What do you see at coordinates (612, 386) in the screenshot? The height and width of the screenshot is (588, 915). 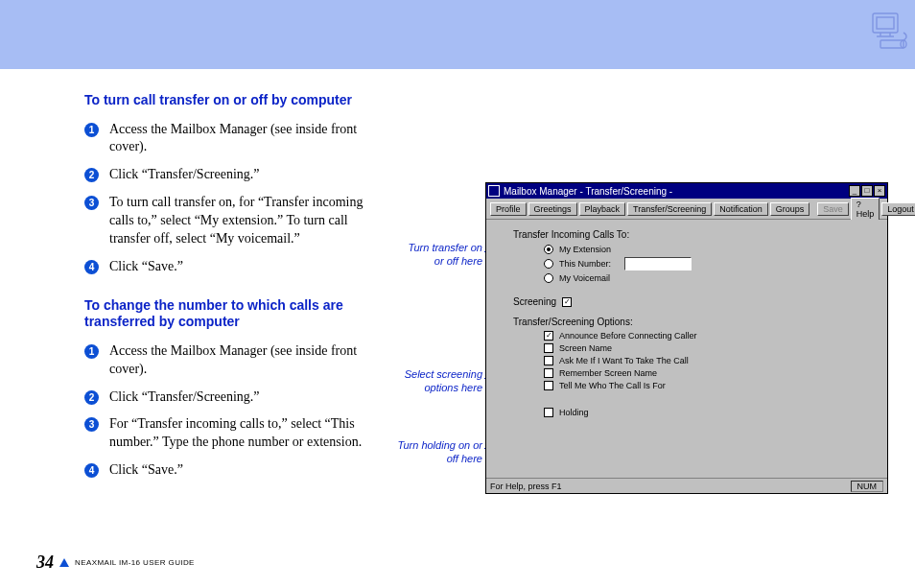 I see `check-label: Tell Me Who The Call Is For` at bounding box center [612, 386].